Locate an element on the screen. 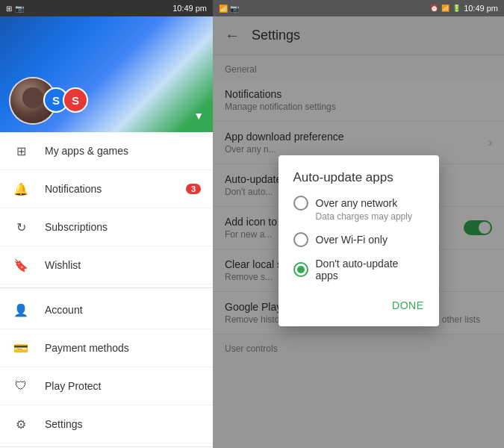 The image size is (504, 448). wishlist-icon: 🔖 is located at coordinates (21, 265).